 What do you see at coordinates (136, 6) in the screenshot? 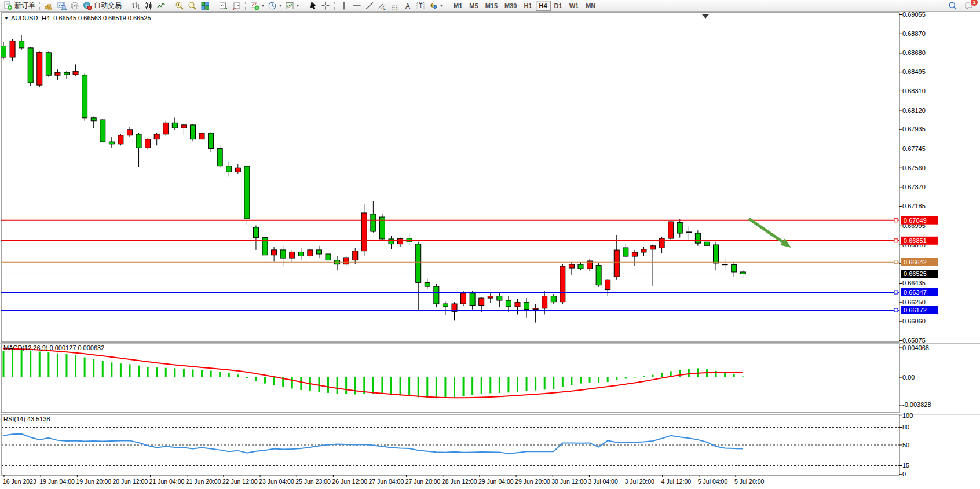
I see `bar-chart-button` at bounding box center [136, 6].